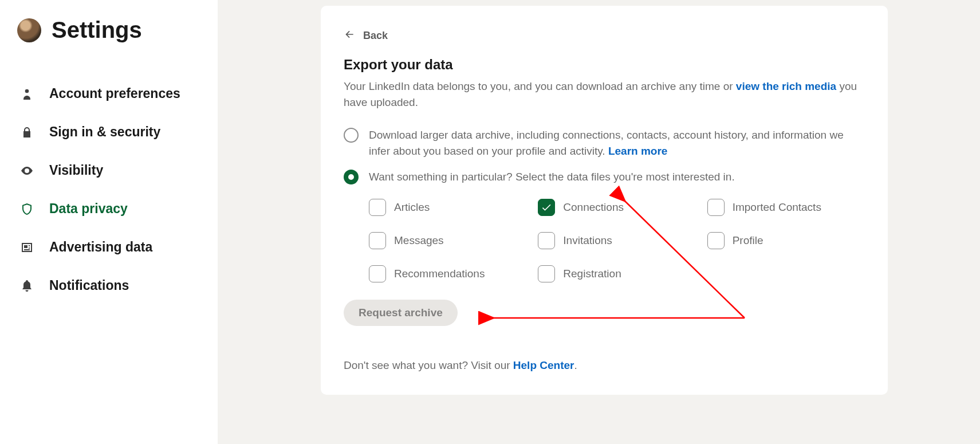 The width and height of the screenshot is (980, 444). I want to click on checkbox-label: Connections, so click(593, 207).